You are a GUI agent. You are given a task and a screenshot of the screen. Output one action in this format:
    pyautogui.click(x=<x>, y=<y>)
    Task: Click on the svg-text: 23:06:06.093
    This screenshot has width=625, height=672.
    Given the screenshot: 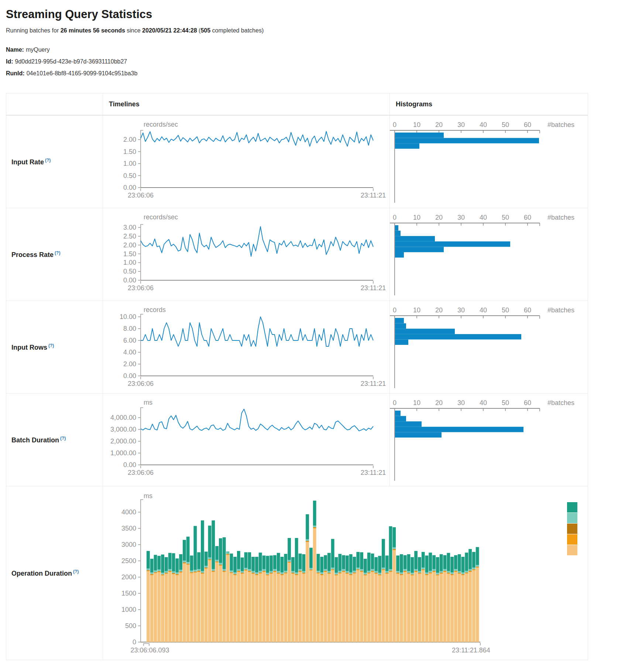 What is the action you would take?
    pyautogui.click(x=150, y=650)
    